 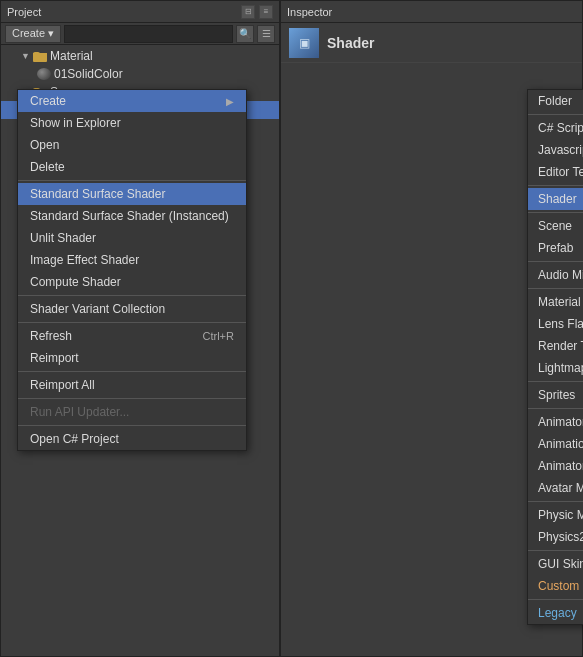 What do you see at coordinates (560, 422) in the screenshot?
I see `submenu-label-animator-ctrl: Animator Controller` at bounding box center [560, 422].